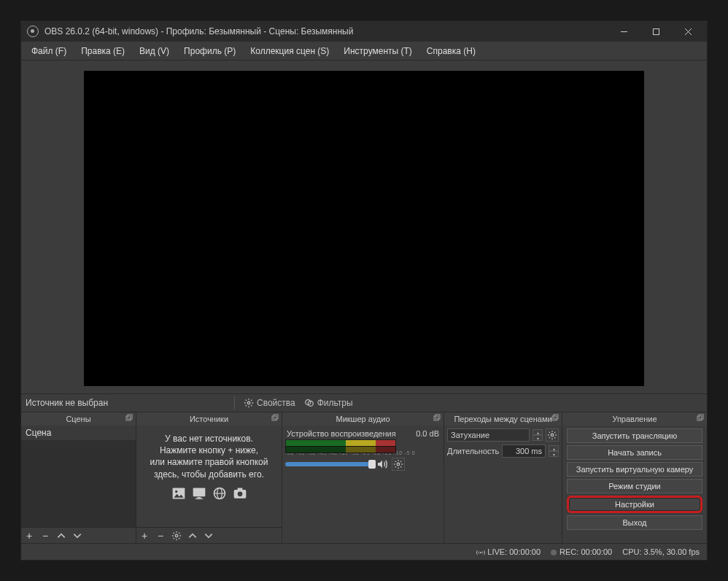 The image size is (728, 581). What do you see at coordinates (635, 469) in the screenshot?
I see `start-virtual-camera-button: Запустить виртуальную камеру` at bounding box center [635, 469].